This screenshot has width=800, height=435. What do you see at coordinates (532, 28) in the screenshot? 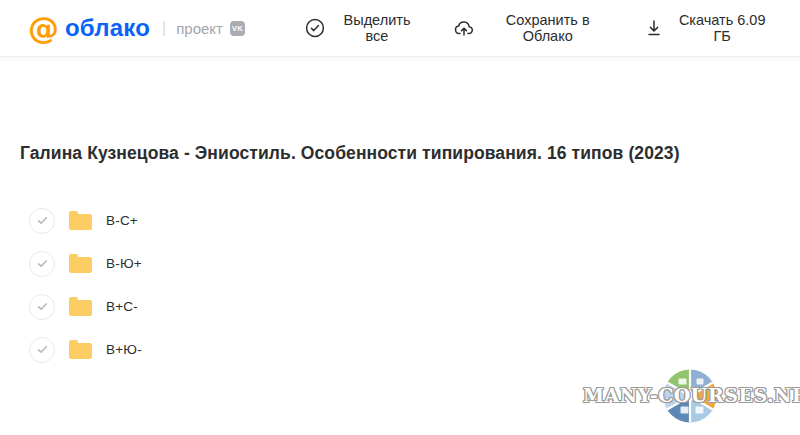
I see `save-to-cloud-button: Сохранить в Облако` at bounding box center [532, 28].